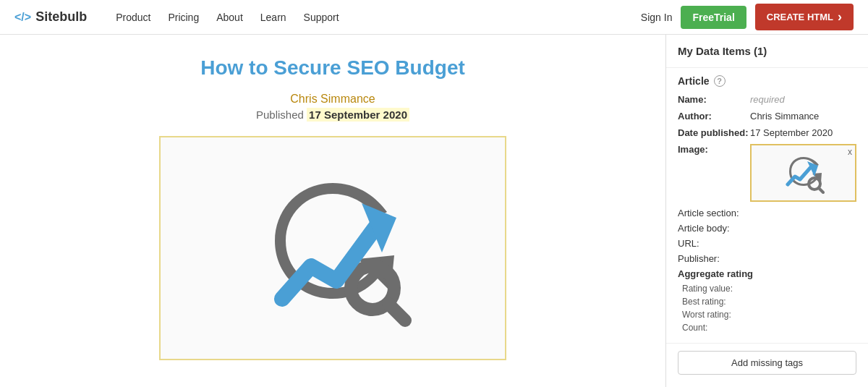 This screenshot has width=868, height=387. What do you see at coordinates (358, 114) in the screenshot?
I see `published-date: 17 September 2020` at bounding box center [358, 114].